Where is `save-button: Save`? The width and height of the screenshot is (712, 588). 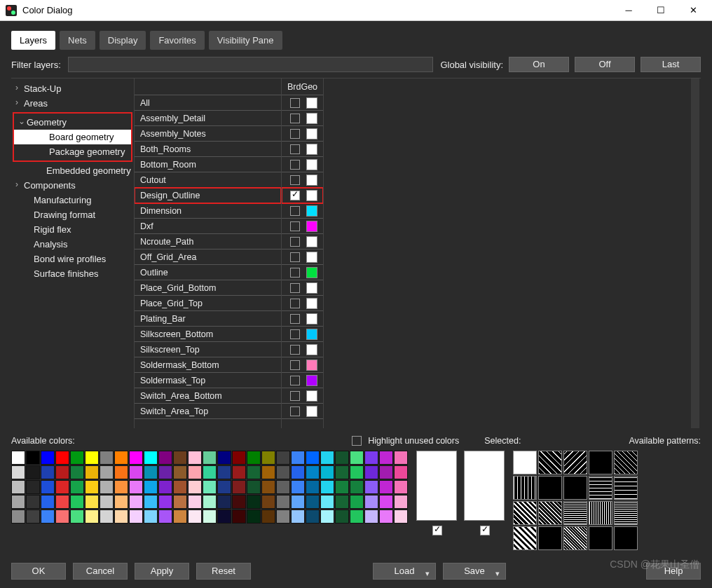 save-button: Save is located at coordinates (474, 571).